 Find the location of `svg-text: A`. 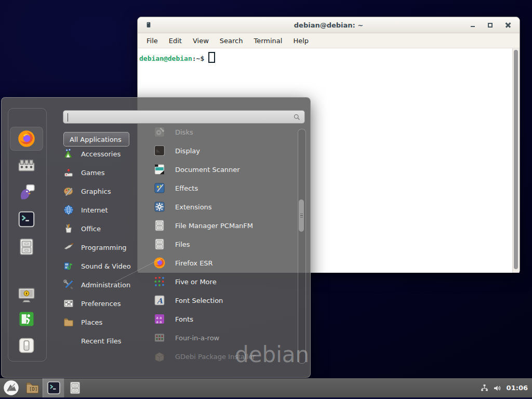

svg-text: A is located at coordinates (160, 301).